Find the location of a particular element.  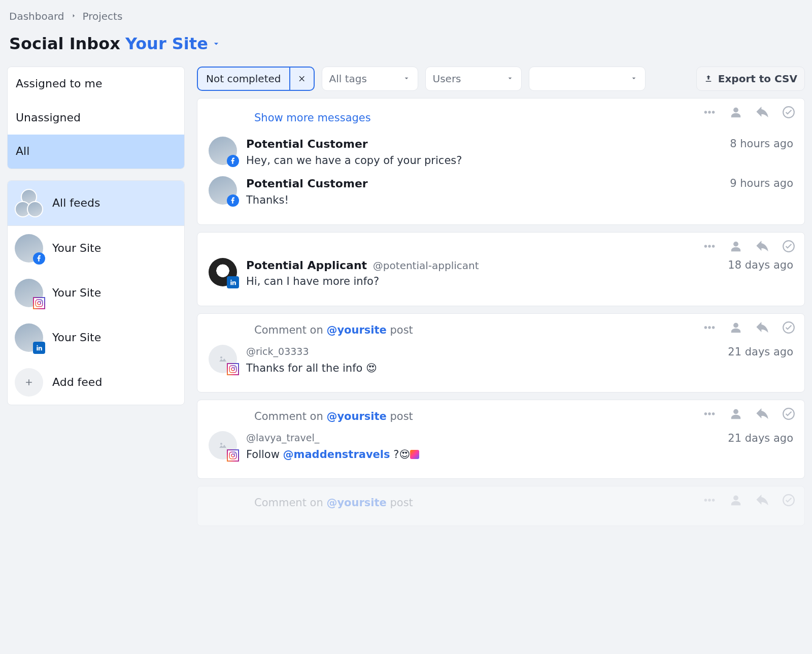

close-icon is located at coordinates (302, 79).